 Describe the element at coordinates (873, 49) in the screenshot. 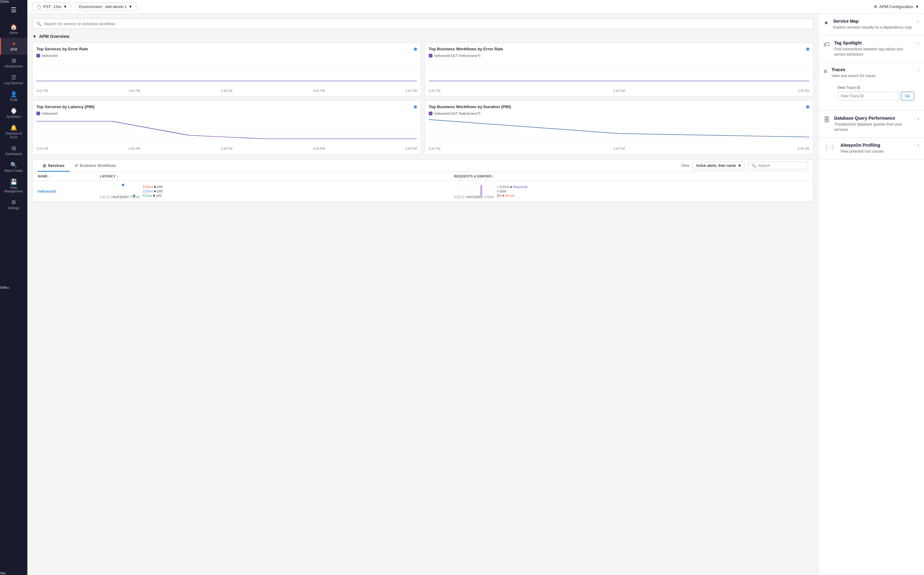

I see `right-panel-tag-spotlight-content: Tag Spotlight Find connections between t…` at that location.